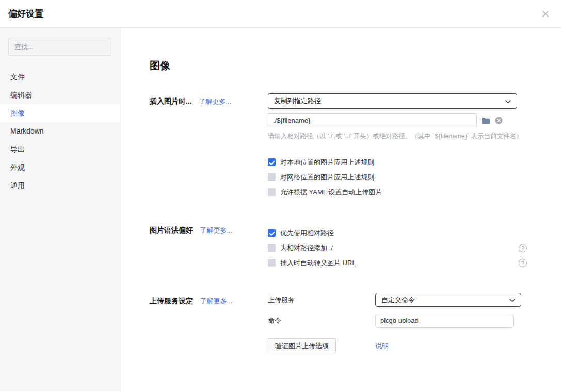  What do you see at coordinates (397, 233) in the screenshot?
I see `checkbox-row: 优先使用相对路径` at bounding box center [397, 233].